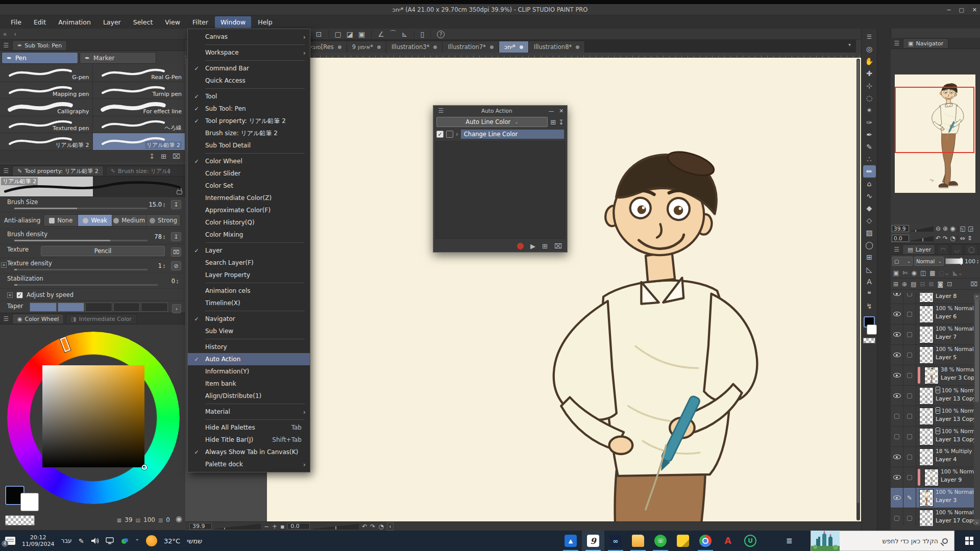 The height and width of the screenshot is (551, 980). Describe the element at coordinates (381, 34) in the screenshot. I see `snap-ruler-icon: ∠` at that location.